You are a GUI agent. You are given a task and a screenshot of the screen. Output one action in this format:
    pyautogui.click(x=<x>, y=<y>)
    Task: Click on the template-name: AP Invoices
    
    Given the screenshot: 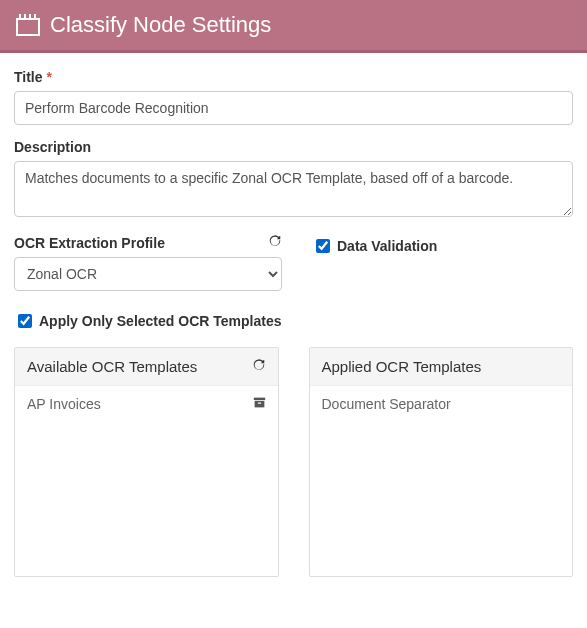 What is the action you would take?
    pyautogui.click(x=64, y=404)
    